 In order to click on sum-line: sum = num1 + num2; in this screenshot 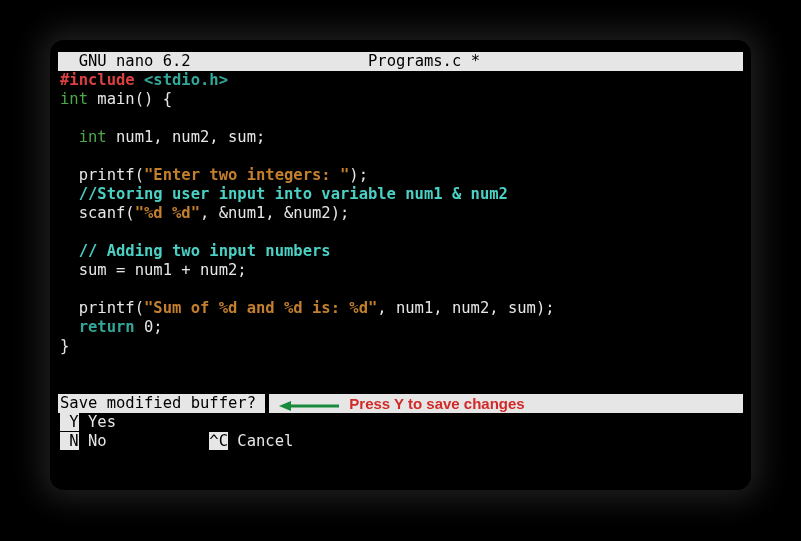, I will do `click(154, 270)`.